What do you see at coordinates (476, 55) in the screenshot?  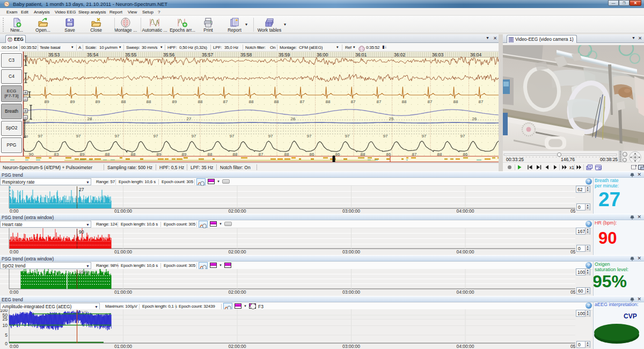 I see `svg-text: 36:04` at bounding box center [476, 55].